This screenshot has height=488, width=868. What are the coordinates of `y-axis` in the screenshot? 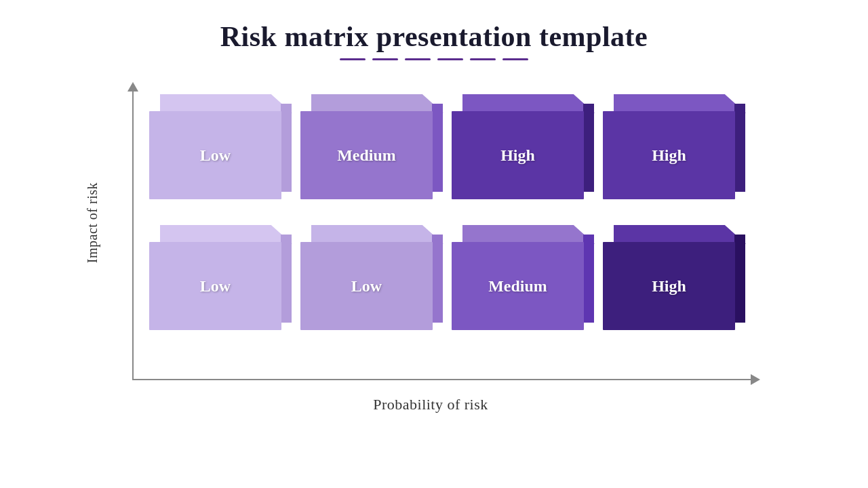 It's located at (133, 233).